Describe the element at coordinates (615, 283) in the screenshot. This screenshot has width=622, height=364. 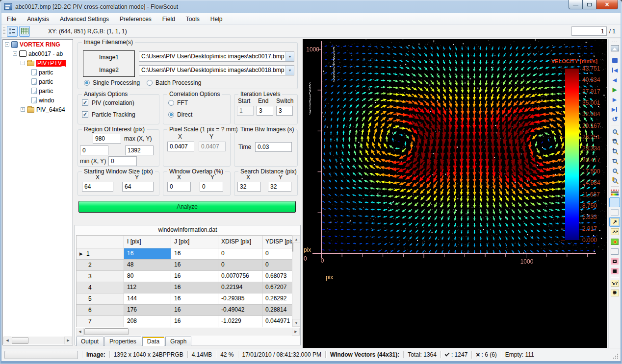
I see `vector-query-button: ↘?` at that location.